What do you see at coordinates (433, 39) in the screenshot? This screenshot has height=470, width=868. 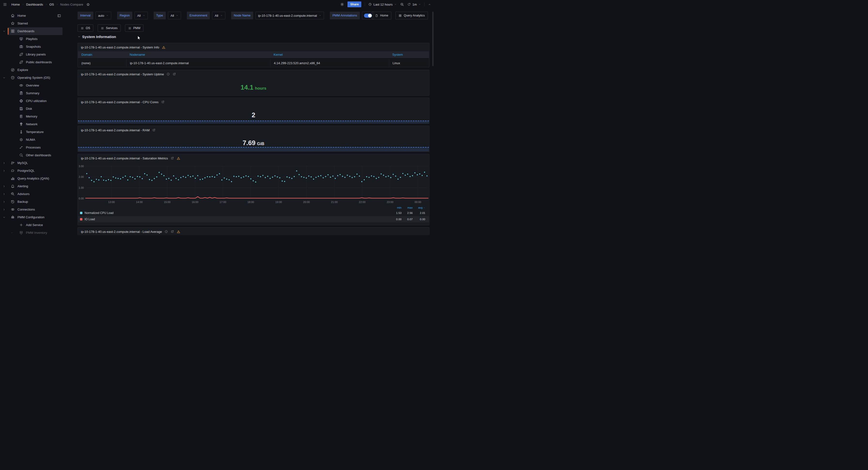 I see `scrollbar` at bounding box center [433, 39].